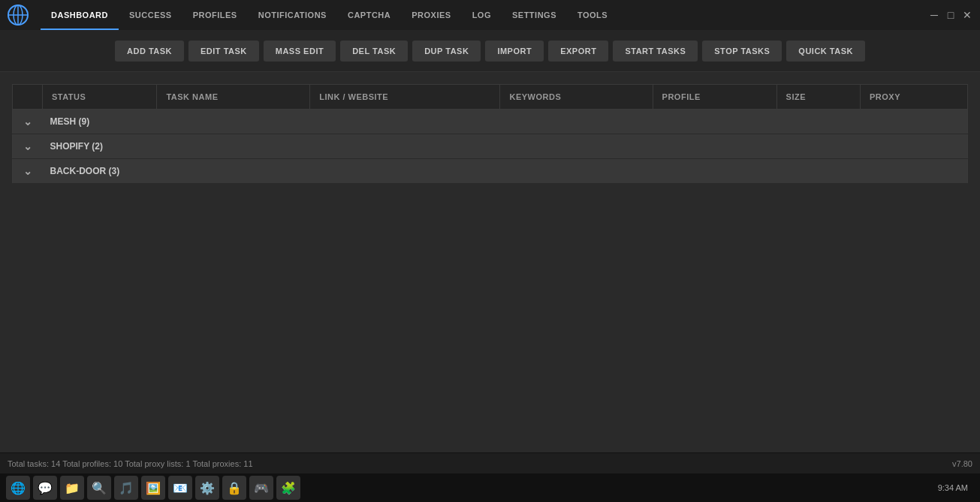  What do you see at coordinates (826, 51) in the screenshot?
I see `quick-task-button: QUICK TASK` at bounding box center [826, 51].